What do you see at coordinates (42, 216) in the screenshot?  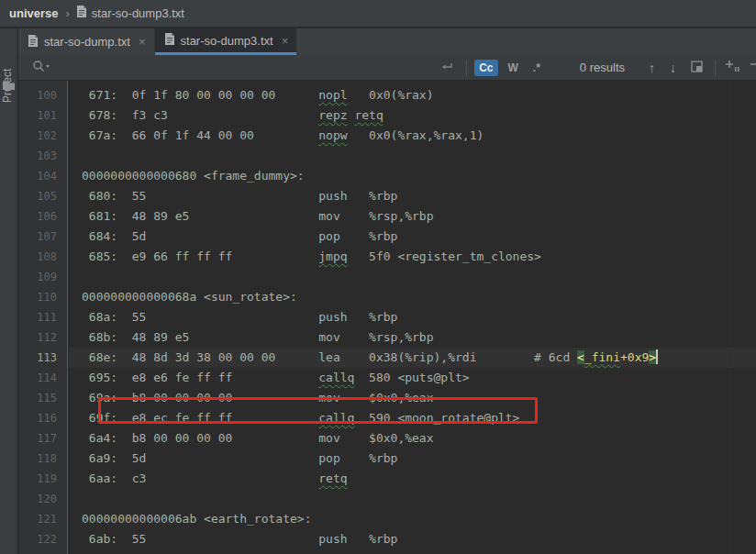 I see `line-number: 106` at bounding box center [42, 216].